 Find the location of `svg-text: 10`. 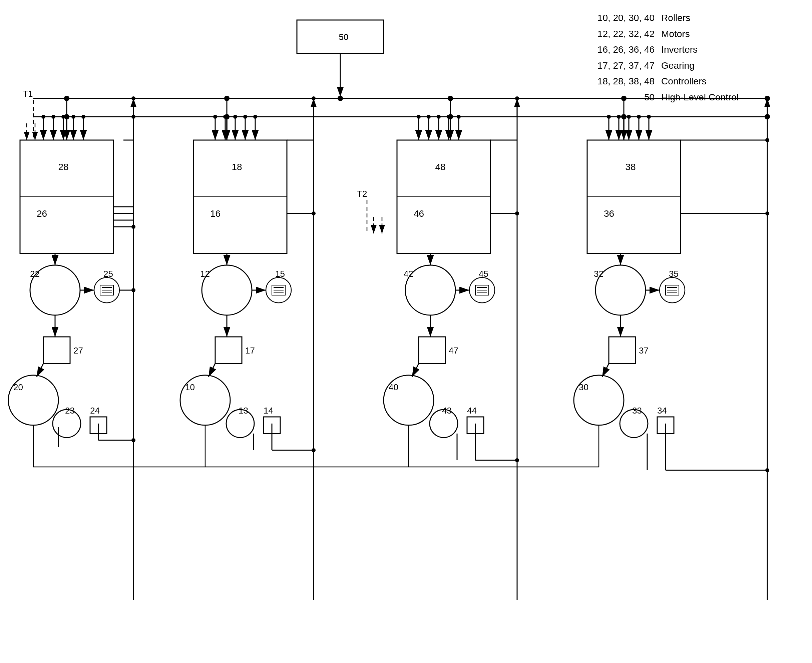

svg-text: 10 is located at coordinates (190, 387).